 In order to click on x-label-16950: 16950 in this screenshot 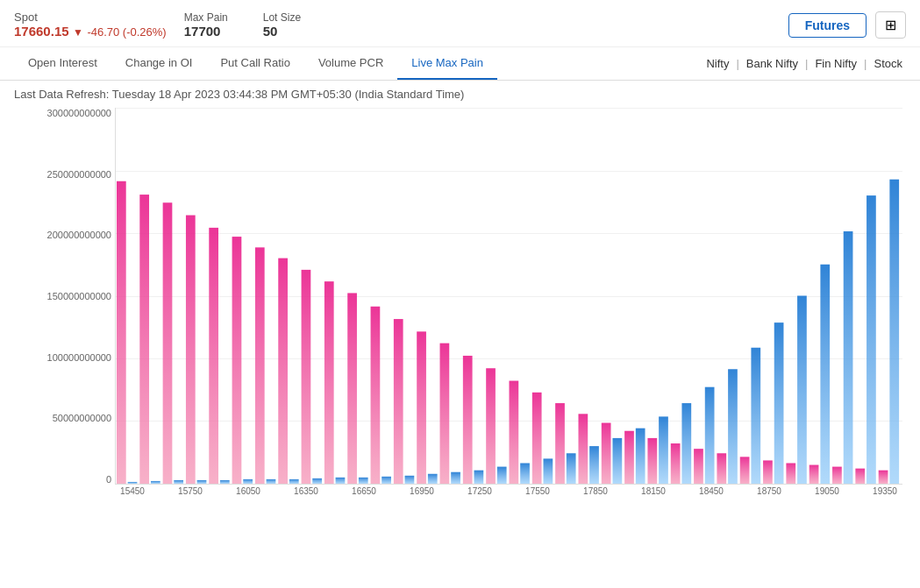, I will do `click(422, 491)`.